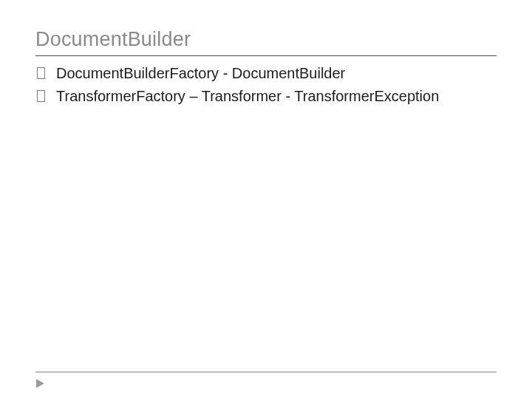  Describe the element at coordinates (266, 56) in the screenshot. I see `title-divider` at that location.